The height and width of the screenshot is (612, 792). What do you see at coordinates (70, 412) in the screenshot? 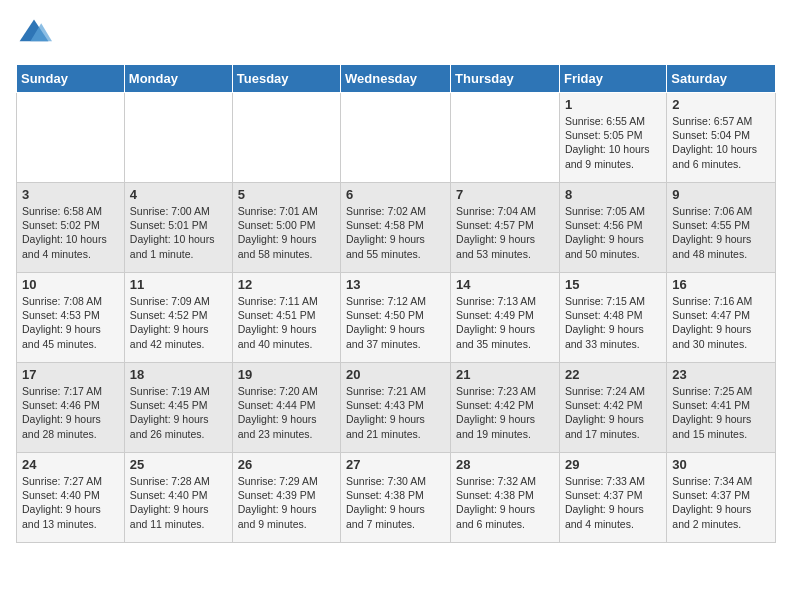
I see `day-info: Sunrise: 7:17 AM Sunset: 4:46 PM Dayligh…` at bounding box center [70, 412].